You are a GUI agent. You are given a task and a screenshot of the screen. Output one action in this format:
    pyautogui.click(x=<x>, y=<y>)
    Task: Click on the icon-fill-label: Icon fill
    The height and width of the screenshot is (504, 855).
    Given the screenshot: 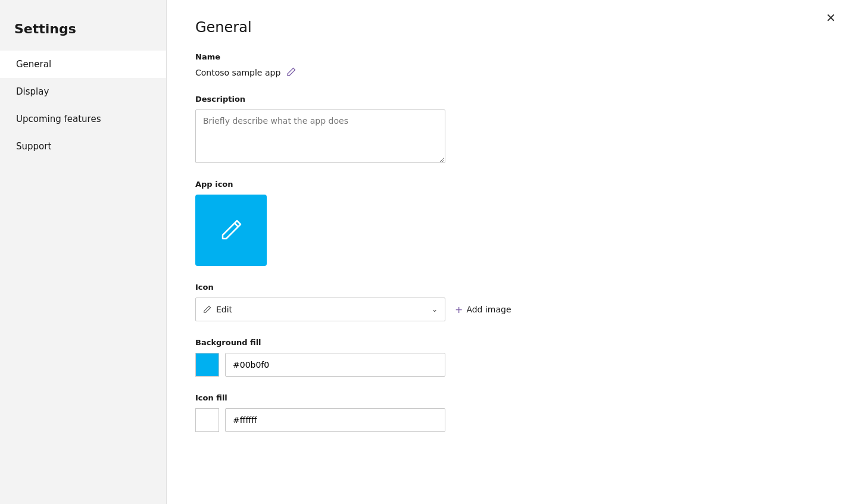 What is the action you would take?
    pyautogui.click(x=435, y=397)
    